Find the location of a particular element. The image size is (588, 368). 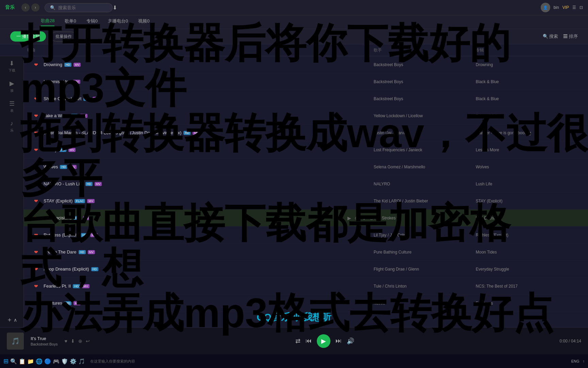

col-song-header: 歌曲 is located at coordinates (192, 50).